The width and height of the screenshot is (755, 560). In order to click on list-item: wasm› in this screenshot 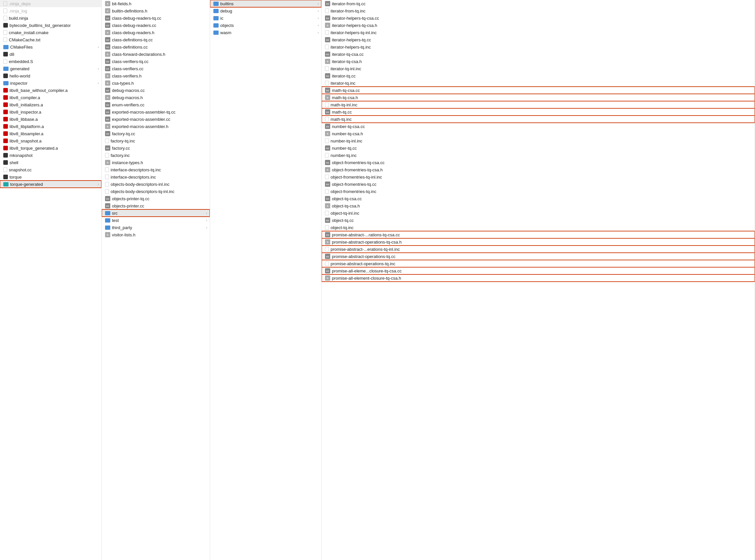, I will do `click(266, 33)`.